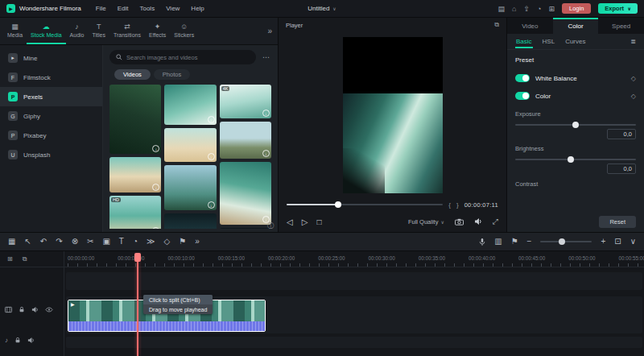 The height and width of the screenshot is (356, 644). What do you see at coordinates (478, 221) in the screenshot?
I see `volume-icon` at bounding box center [478, 221].